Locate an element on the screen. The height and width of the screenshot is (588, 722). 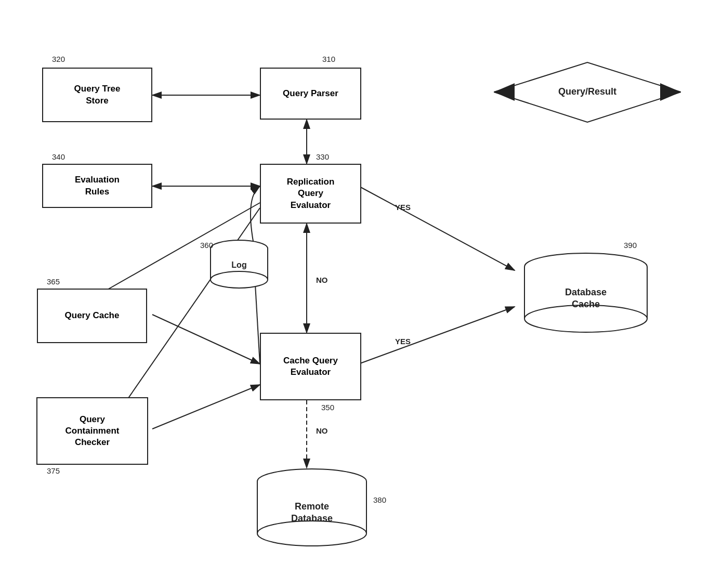
num-360: 360 is located at coordinates (207, 245).